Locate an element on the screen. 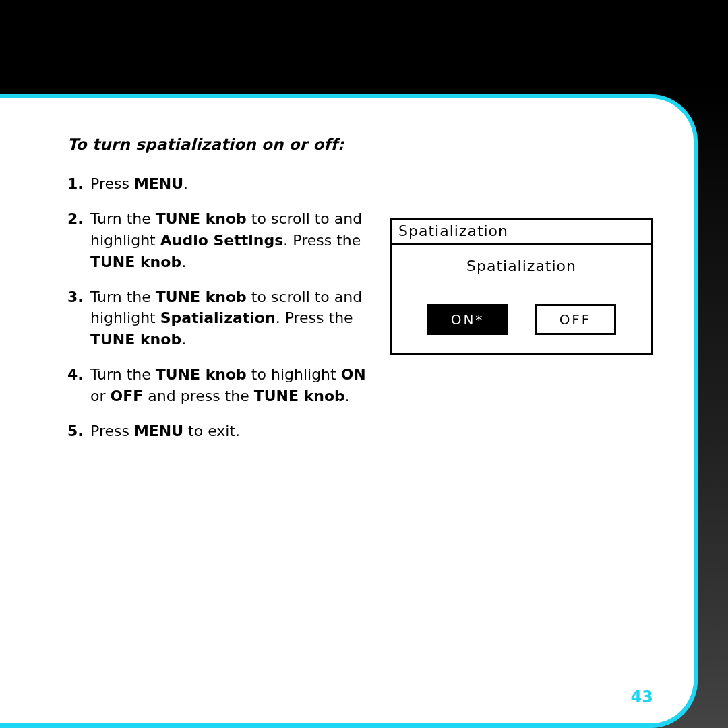 This screenshot has height=728, width=728. option-on: ON* is located at coordinates (468, 320).